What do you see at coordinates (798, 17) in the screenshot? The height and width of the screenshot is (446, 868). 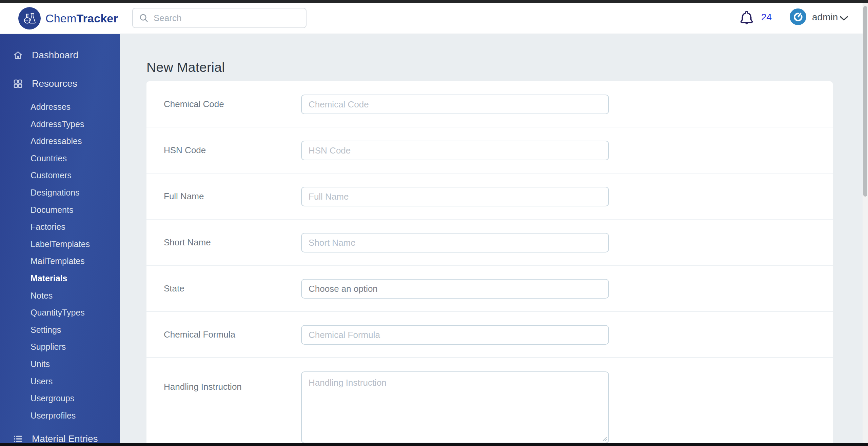 I see `power-button-icon` at bounding box center [798, 17].